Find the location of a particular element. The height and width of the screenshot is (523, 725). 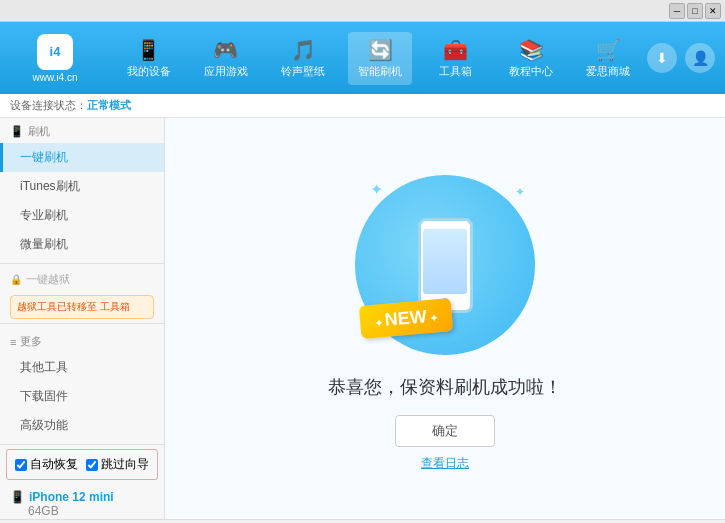

section-more-title: ≡ 更多 is located at coordinates (82, 340).